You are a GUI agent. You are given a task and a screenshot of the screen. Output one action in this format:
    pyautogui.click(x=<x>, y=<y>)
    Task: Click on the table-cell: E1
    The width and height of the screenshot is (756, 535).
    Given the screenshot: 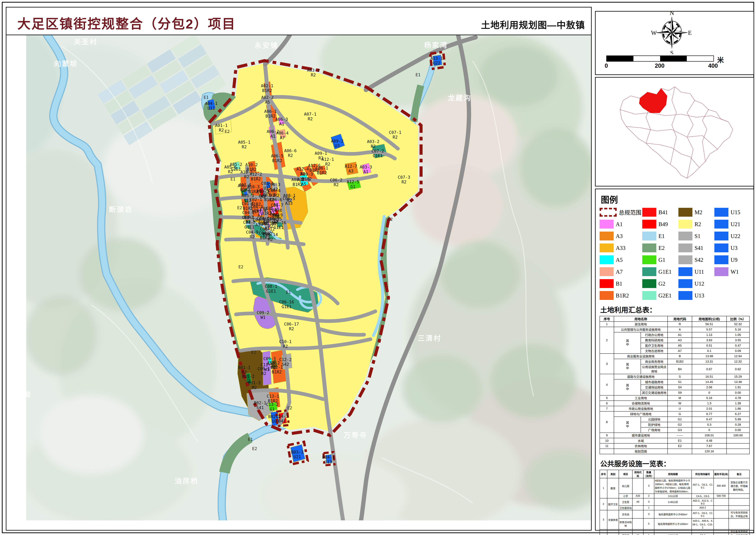 What is the action you would take?
    pyautogui.click(x=680, y=441)
    